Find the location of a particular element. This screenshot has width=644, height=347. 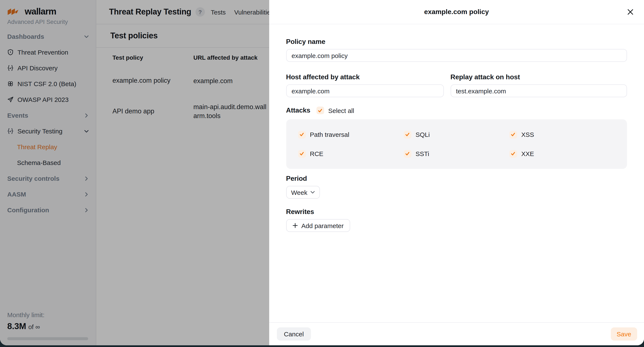

attacks-panel: Path traversal SQLi XSS is located at coordinates (456, 144).